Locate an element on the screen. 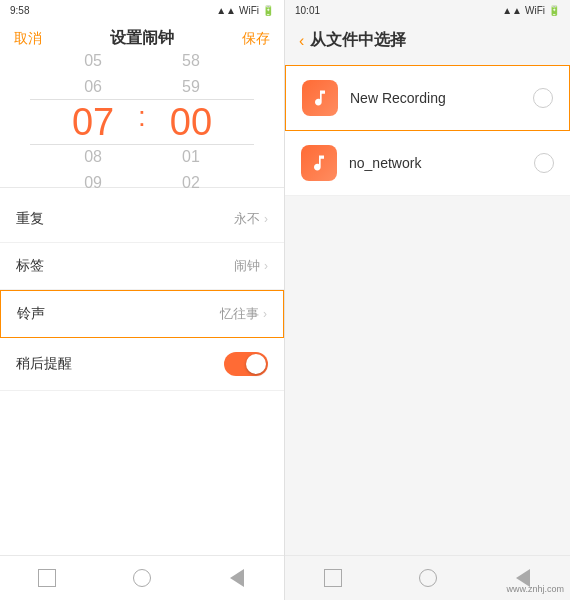  ringtone-value: 忆往事 › is located at coordinates (244, 314).